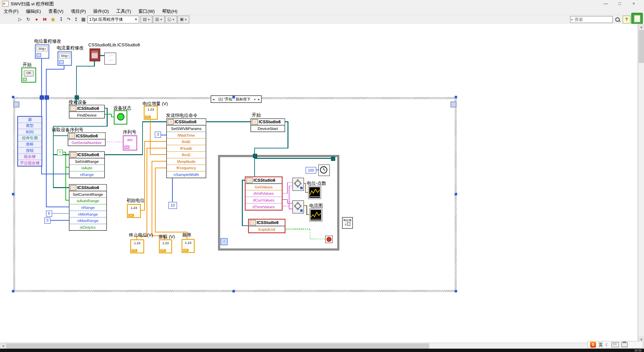 The height and width of the screenshot is (352, 644). What do you see at coordinates (88, 221) in the screenshot?
I see `param-row: nMaxRange` at bounding box center [88, 221].